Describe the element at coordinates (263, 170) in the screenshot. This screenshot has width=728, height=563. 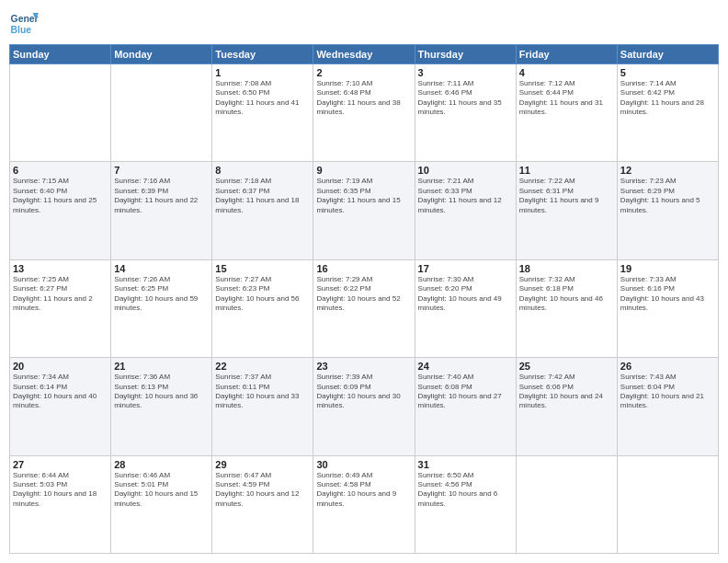
I see `day-number: 8` at that location.